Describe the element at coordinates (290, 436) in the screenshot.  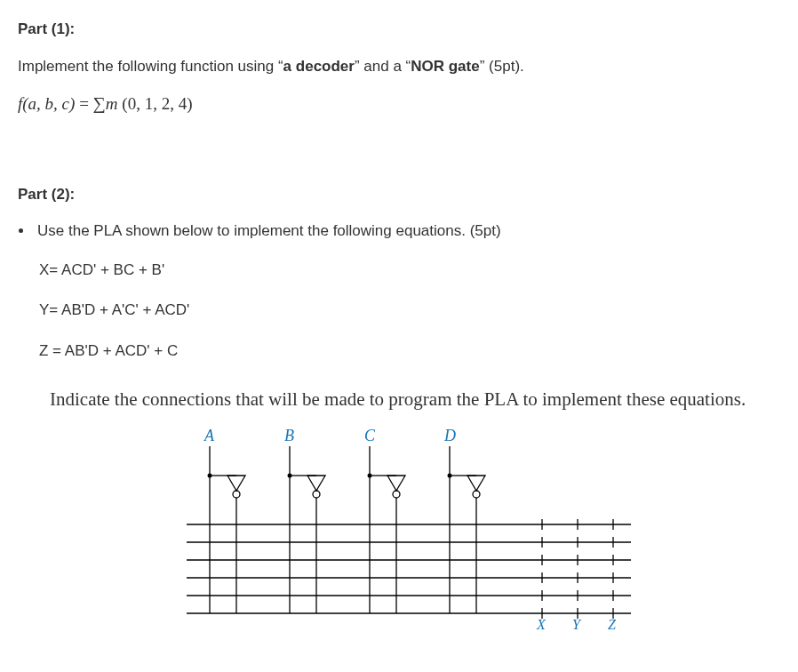
I see `input-label-b: B` at that location.